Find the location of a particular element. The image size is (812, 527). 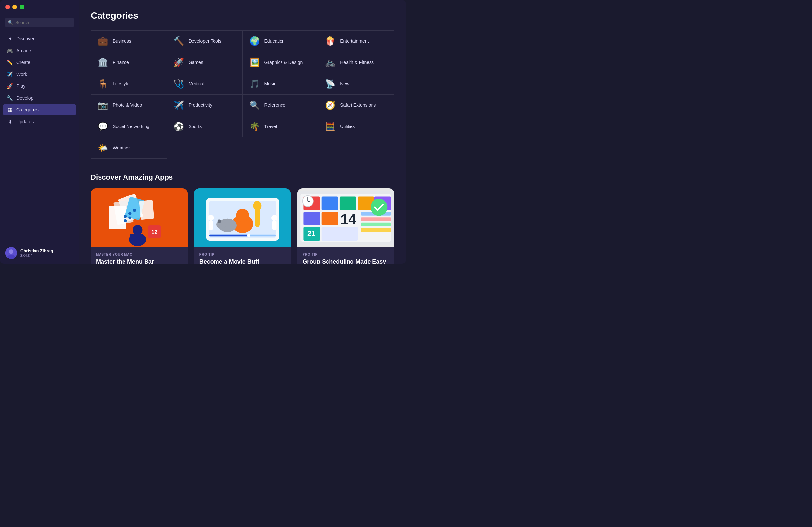

discover-icon: ✦ is located at coordinates (10, 39).